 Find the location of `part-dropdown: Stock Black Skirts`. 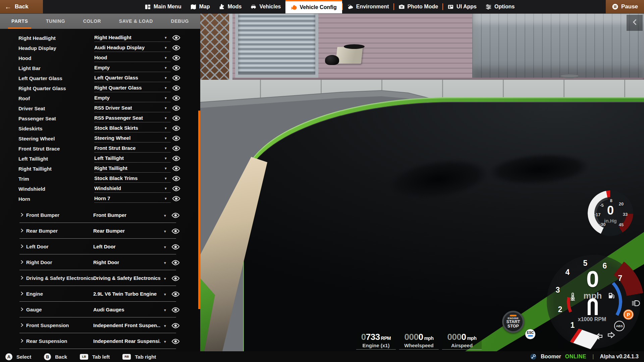

part-dropdown: Stock Black Skirts is located at coordinates (132, 128).